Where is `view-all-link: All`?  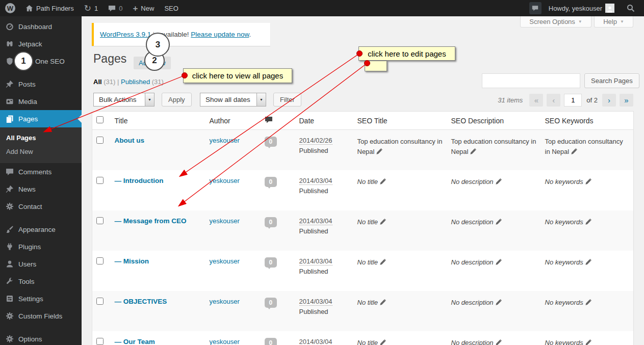
view-all-link: All is located at coordinates (98, 82).